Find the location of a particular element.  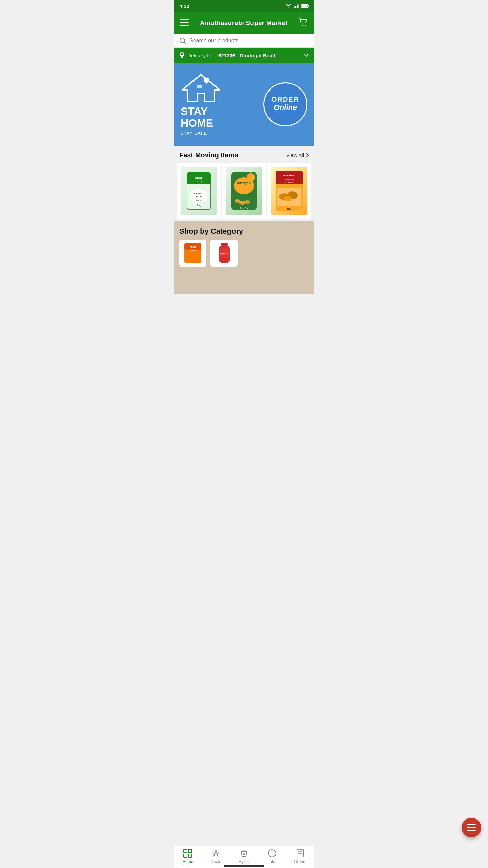

category-item-sauce: SAUCE is located at coordinates (224, 253).